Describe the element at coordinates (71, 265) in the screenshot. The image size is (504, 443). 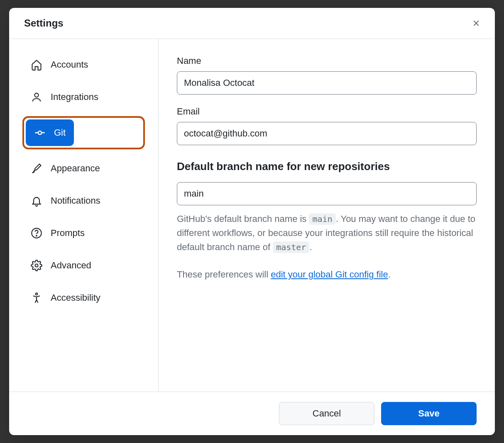
I see `sidebar-label: Advanced` at that location.